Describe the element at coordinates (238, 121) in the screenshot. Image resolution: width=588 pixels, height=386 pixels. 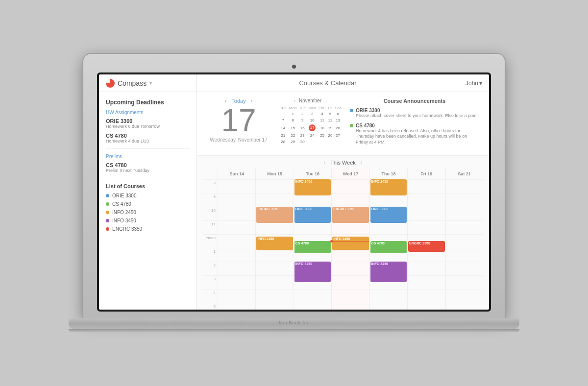
I see `today-date-number: 17` at that location.